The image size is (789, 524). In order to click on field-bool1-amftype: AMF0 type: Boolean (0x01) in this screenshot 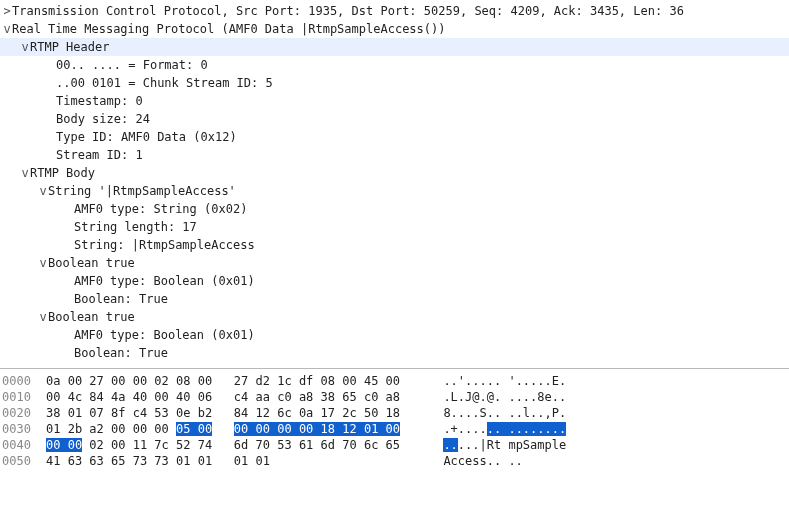, I will do `click(394, 281)`.